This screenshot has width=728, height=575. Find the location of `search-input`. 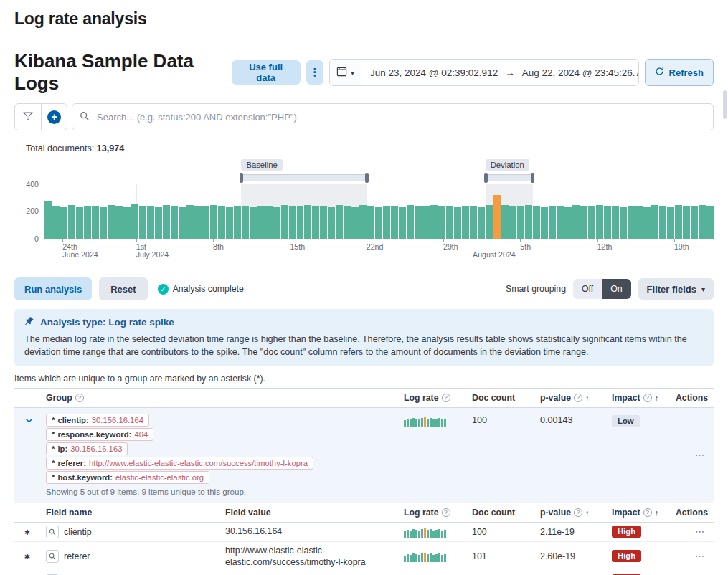

search-input is located at coordinates (400, 118).